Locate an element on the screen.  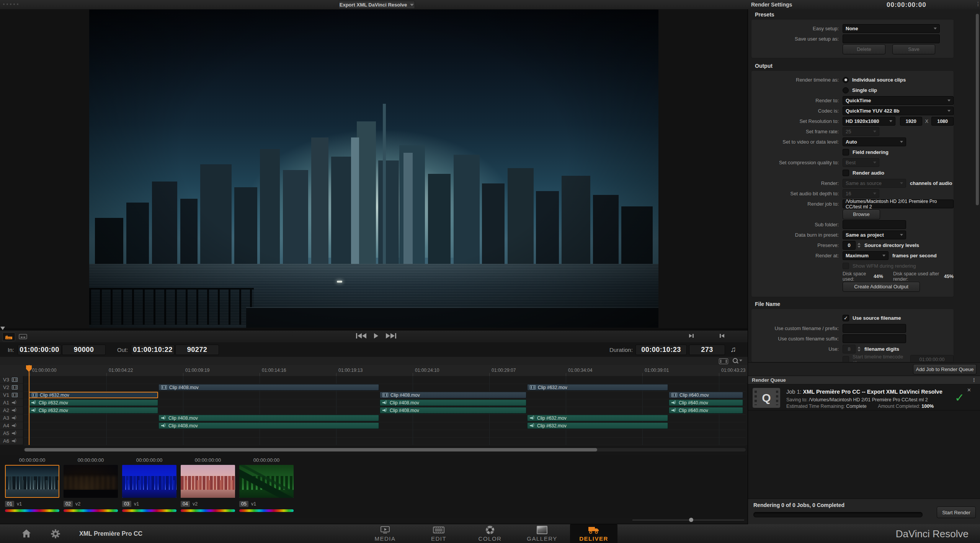
render-at-dropdown: Maximum is located at coordinates (866, 256).